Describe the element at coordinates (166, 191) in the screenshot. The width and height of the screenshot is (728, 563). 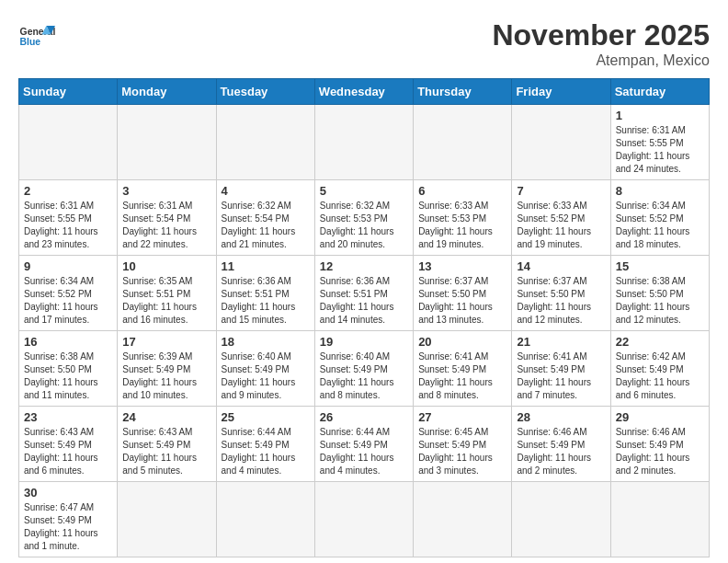
I see `day-number: 3` at that location.